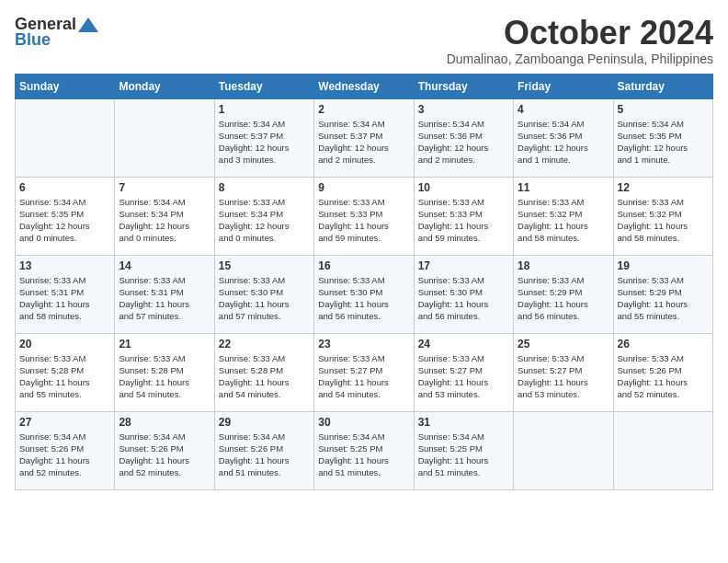 The image size is (728, 563). I want to click on day-number: 4, so click(563, 109).